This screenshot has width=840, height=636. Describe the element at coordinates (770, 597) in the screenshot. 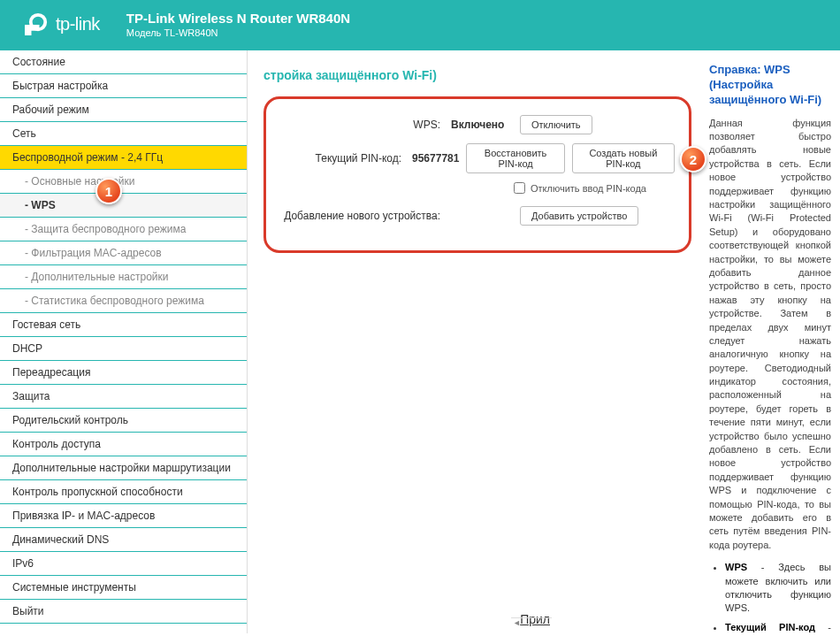

I see `help-list: WPS - Здесь вы можете включить или отклю…` at that location.